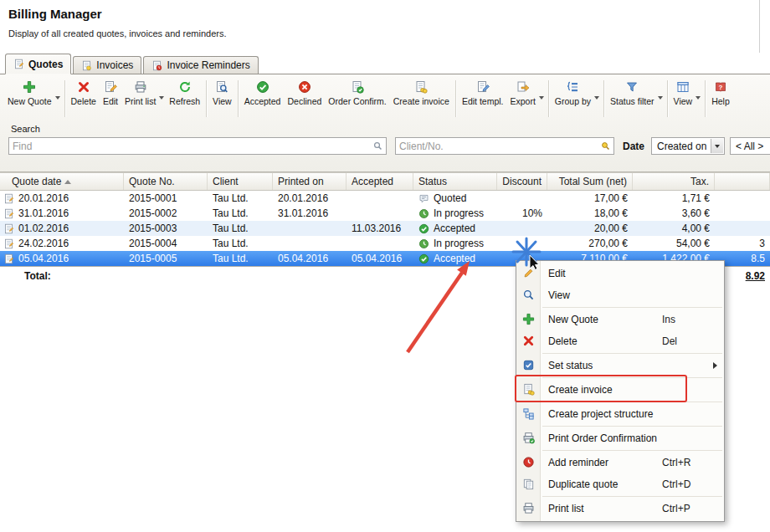 The height and width of the screenshot is (532, 770). I want to click on column-header-printed-on: Printed on, so click(310, 182).